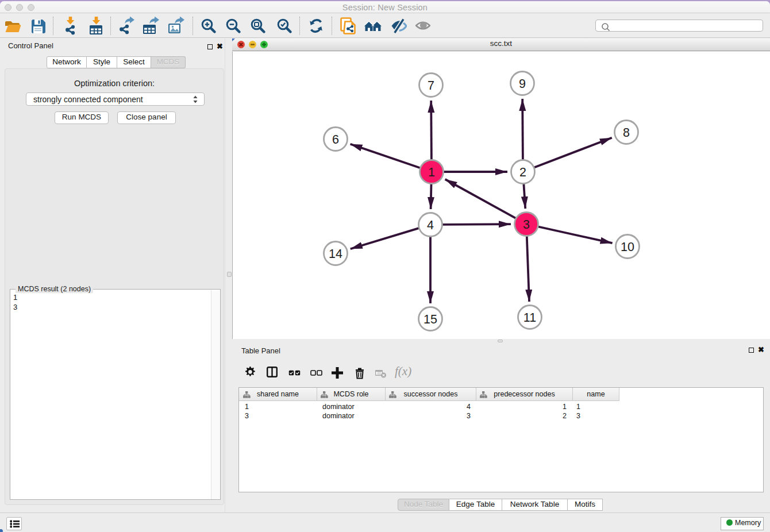  I want to click on svg-text: 3, so click(526, 225).